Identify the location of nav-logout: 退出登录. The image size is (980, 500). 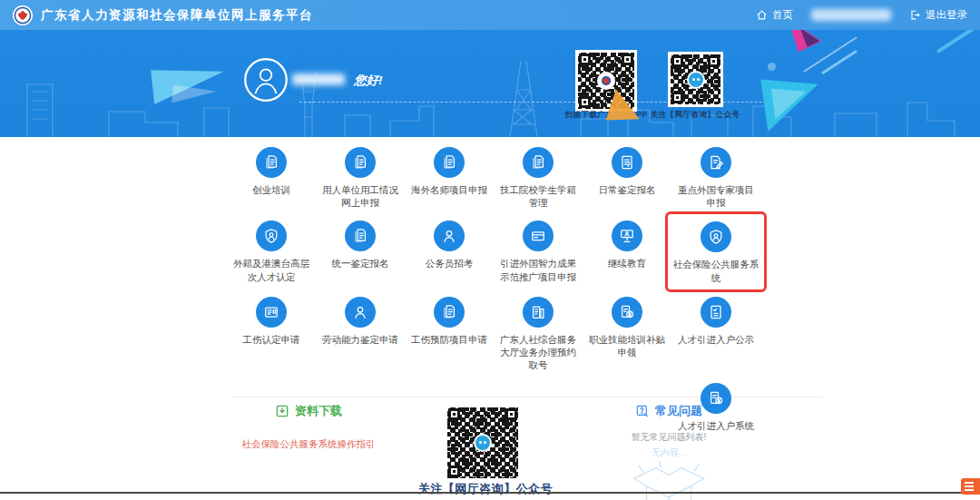
(938, 15).